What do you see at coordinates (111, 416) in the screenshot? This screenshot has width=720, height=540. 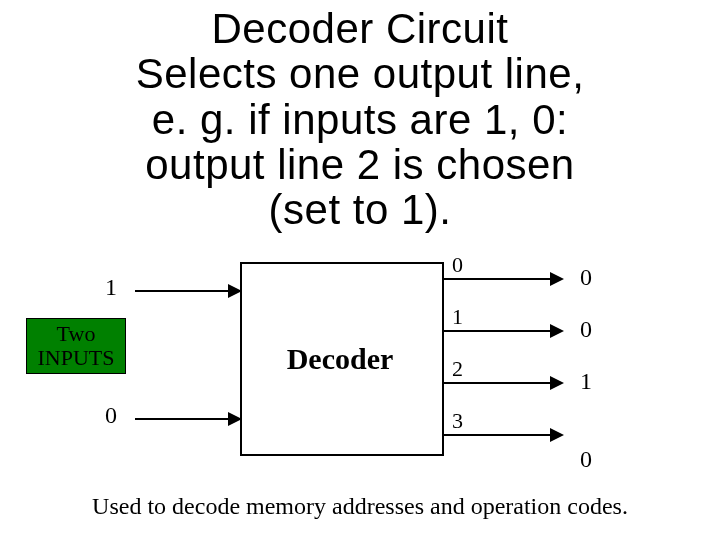 I see `input-value-bottom: 0` at bounding box center [111, 416].